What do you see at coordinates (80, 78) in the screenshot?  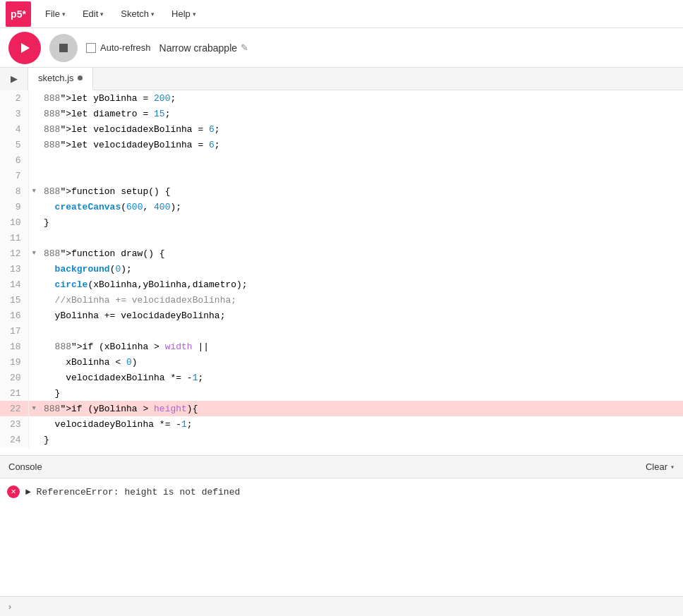 I see `modified-dot` at bounding box center [80, 78].